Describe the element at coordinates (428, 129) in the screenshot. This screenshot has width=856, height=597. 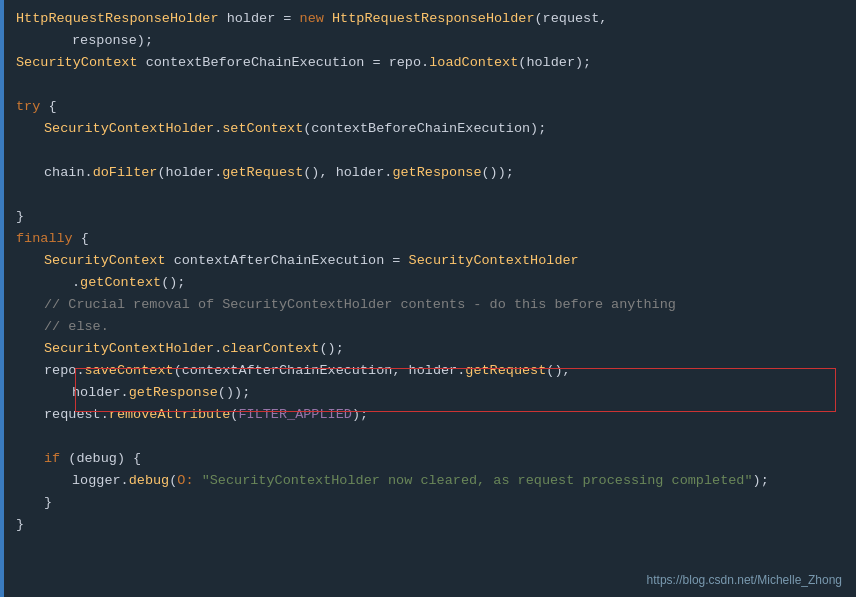
I see `code-line: SecurityContextHolder.setContext(context…` at that location.